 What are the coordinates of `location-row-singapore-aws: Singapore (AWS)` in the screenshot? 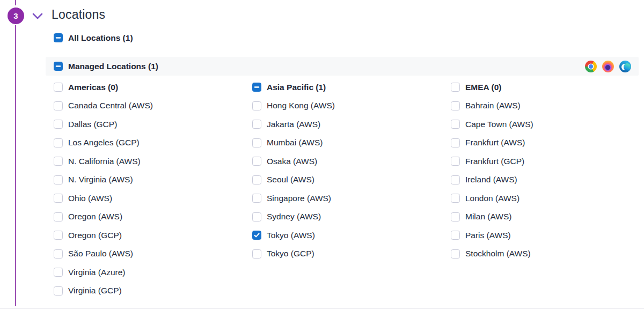 It's located at (352, 198).